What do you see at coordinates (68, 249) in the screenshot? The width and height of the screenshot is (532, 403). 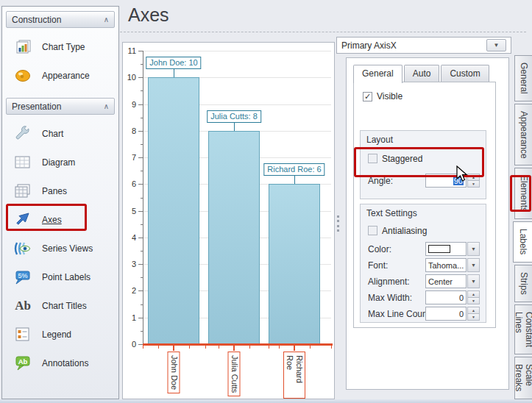 I see `sidebar-item-label: Series Views` at bounding box center [68, 249].